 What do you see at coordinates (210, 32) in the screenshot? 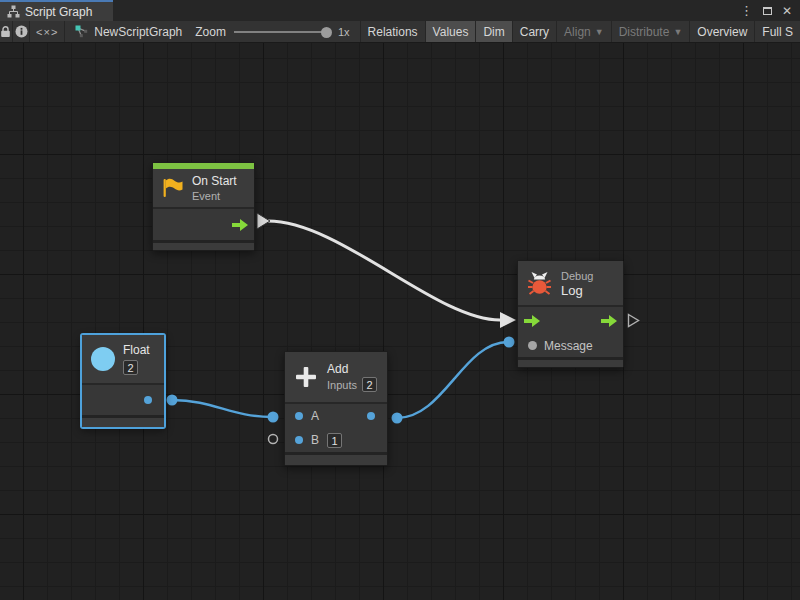
I see `zoom-label: Zoom` at bounding box center [210, 32].